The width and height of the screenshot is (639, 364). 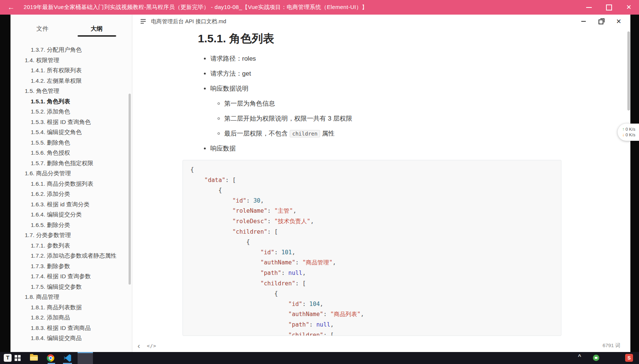 I want to click on taskbar: T ^ S, so click(x=319, y=358).